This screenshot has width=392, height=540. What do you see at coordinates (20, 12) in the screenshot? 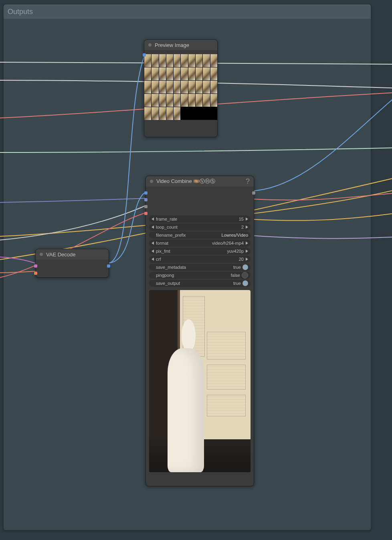
I see `group-title: Outputs` at bounding box center [20, 12].